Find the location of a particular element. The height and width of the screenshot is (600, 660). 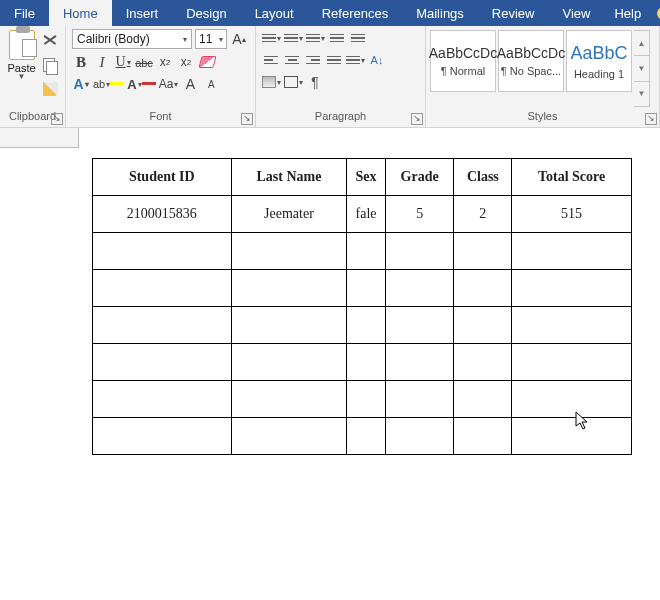

show-marks-button: ¶ is located at coordinates (315, 82).